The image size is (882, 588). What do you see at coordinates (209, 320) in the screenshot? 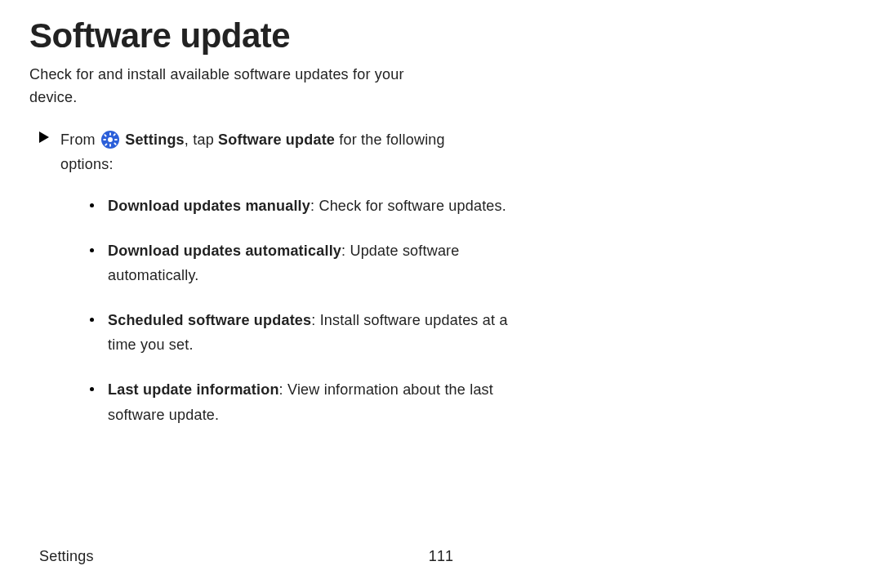
I see `option-term: Scheduled software updates` at bounding box center [209, 320].